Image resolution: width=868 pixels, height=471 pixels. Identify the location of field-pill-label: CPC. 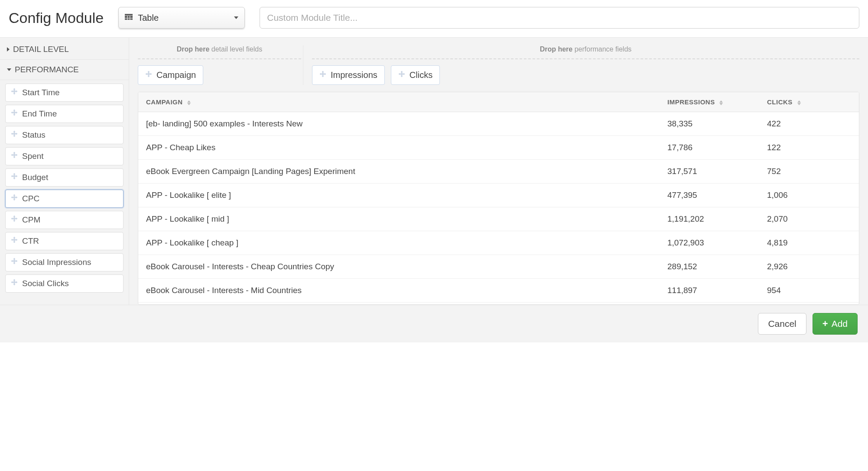
(31, 199).